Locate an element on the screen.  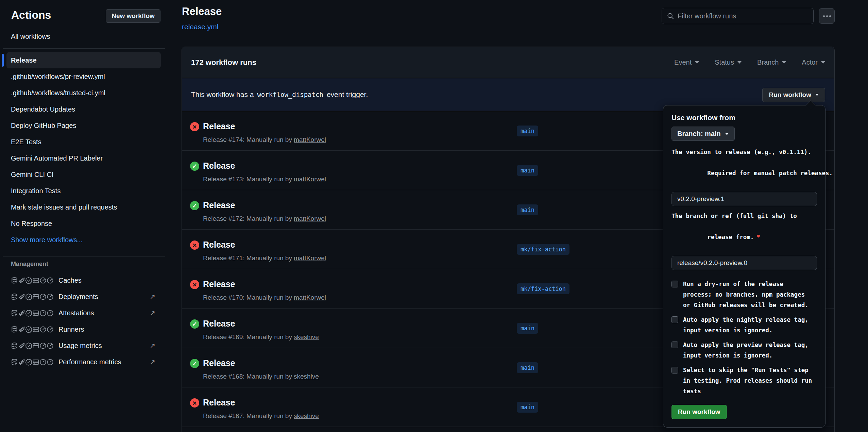
search-input is located at coordinates (743, 16).